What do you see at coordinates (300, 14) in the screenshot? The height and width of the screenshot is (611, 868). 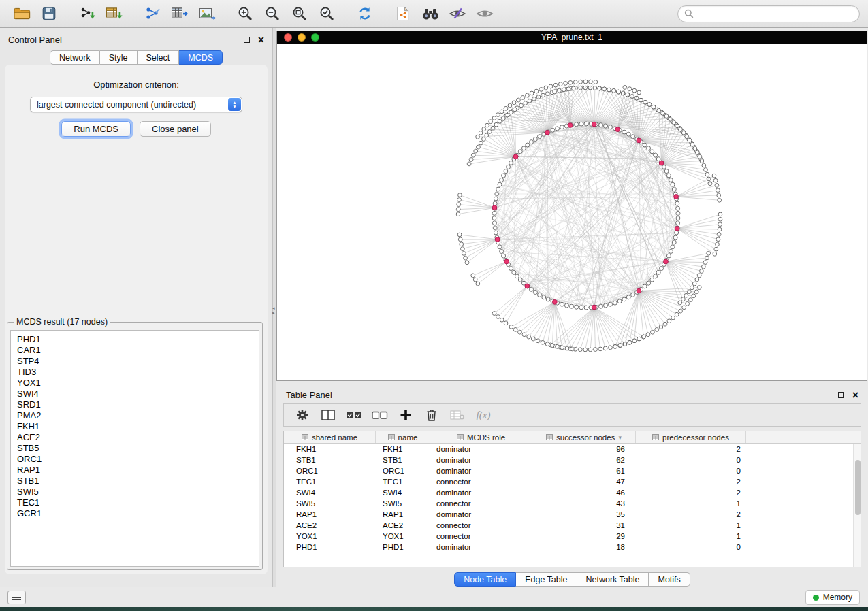 I see `zoom-fit-button` at bounding box center [300, 14].